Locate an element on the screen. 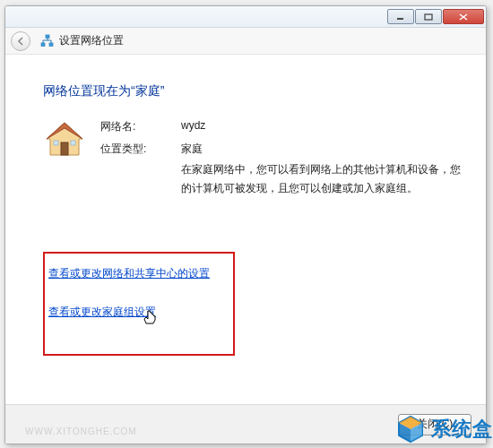 The image size is (493, 448). location-type-label: 位置类型: is located at coordinates (141, 170).